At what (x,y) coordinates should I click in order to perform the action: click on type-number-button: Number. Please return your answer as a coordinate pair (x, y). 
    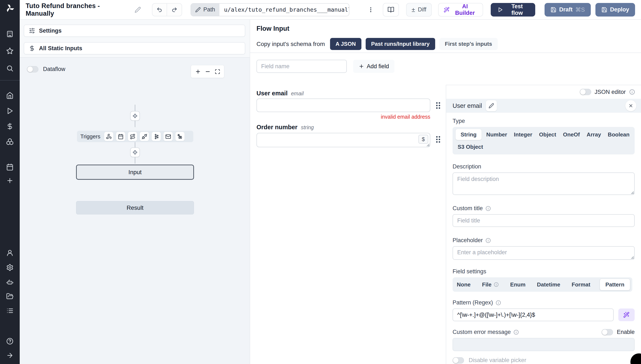
    Looking at the image, I should click on (497, 134).